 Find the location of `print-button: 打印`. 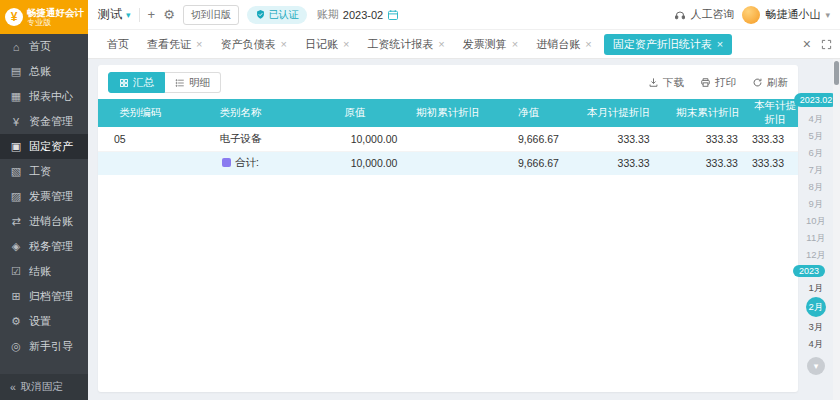

print-button: 打印 is located at coordinates (718, 83).